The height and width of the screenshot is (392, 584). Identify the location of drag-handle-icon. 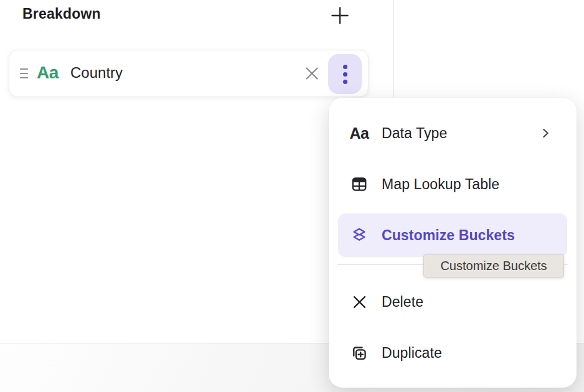
(24, 73).